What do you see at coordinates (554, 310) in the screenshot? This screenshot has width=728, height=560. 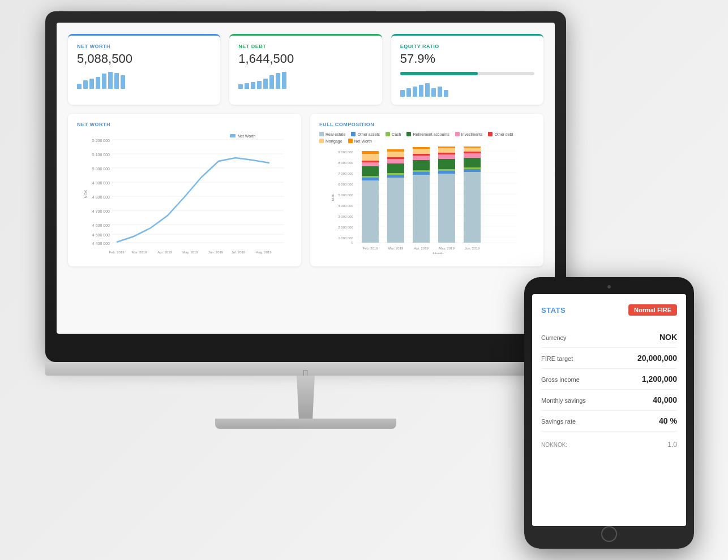 I see `stats-title: STATS` at bounding box center [554, 310].